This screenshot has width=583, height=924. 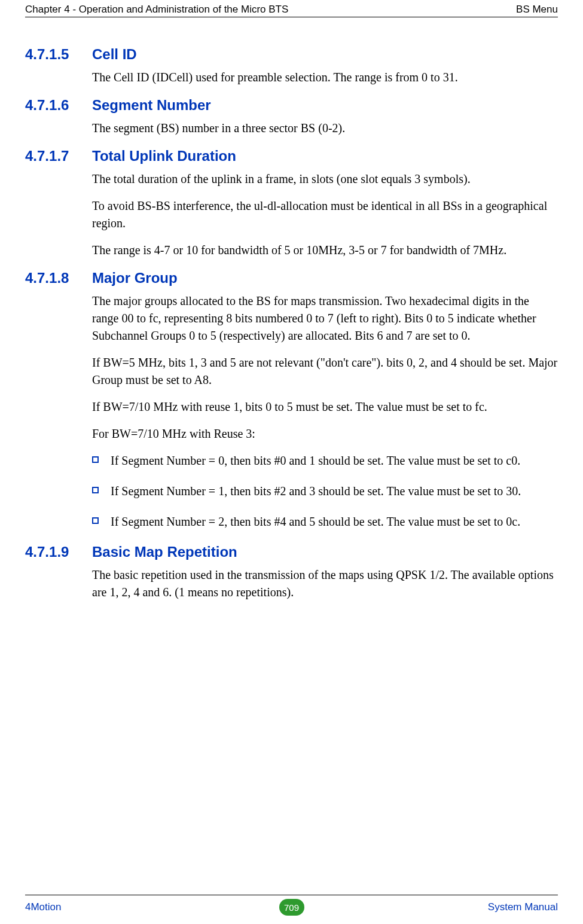 What do you see at coordinates (292, 907) in the screenshot?
I see `footer-center: 709` at bounding box center [292, 907].